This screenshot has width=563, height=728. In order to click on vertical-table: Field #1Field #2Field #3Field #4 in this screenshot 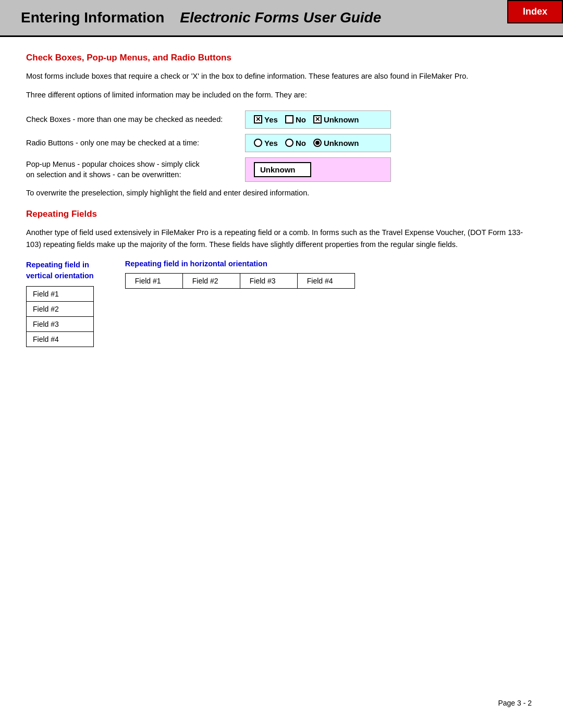, I will do `click(60, 317)`.